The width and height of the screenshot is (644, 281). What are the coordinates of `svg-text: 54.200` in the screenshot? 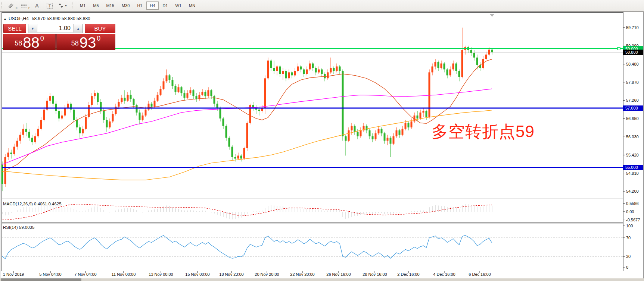 It's located at (632, 191).